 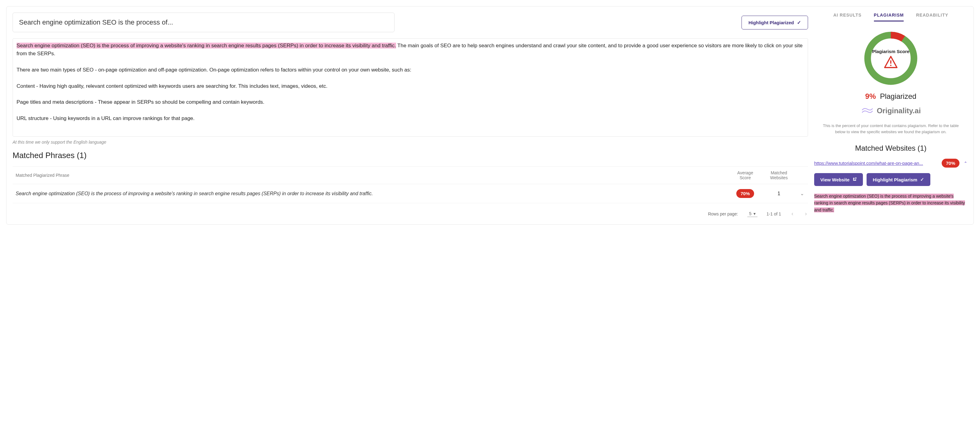 I want to click on view-website-button: View Website, so click(x=838, y=180).